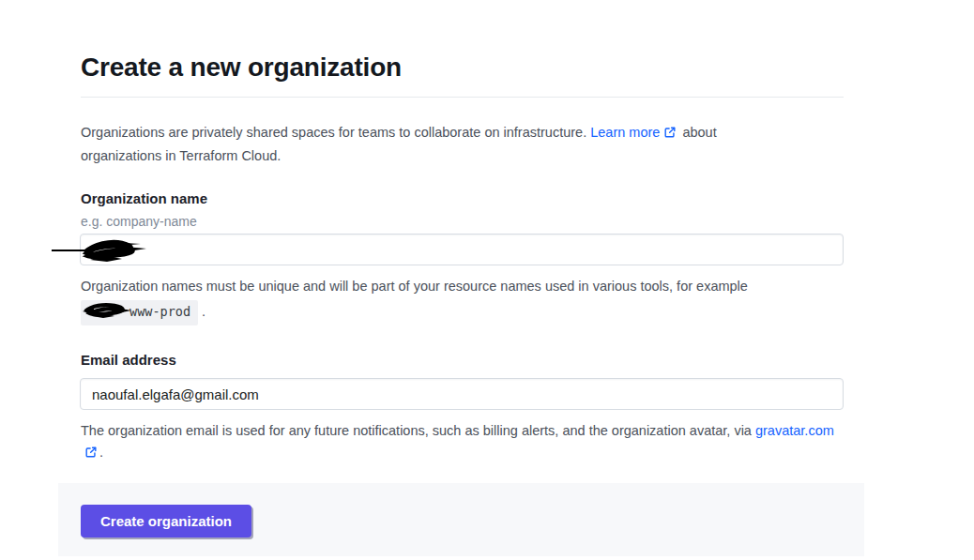  I want to click on form-footer: Create organization, so click(462, 520).